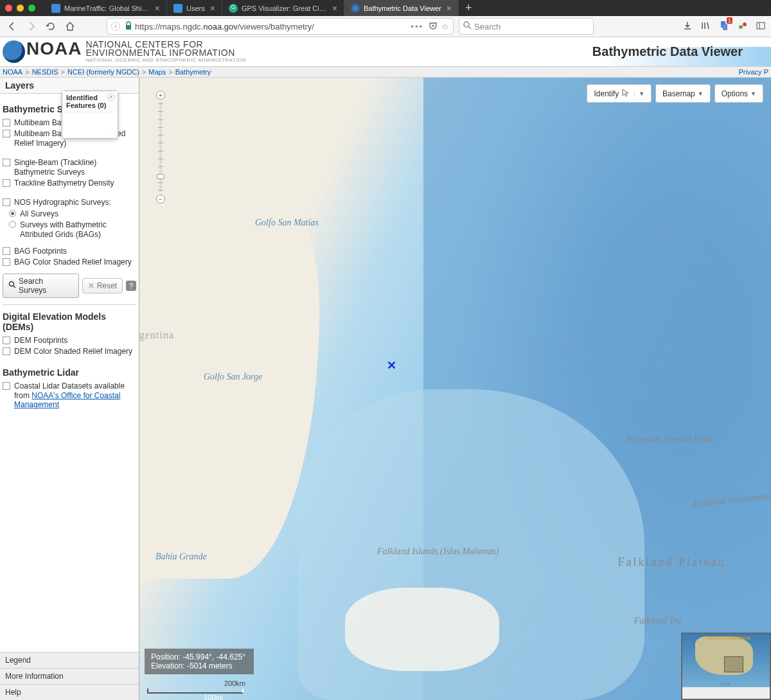 This screenshot has width=771, height=700. I want to click on zoom-slider: + −, so click(161, 146).